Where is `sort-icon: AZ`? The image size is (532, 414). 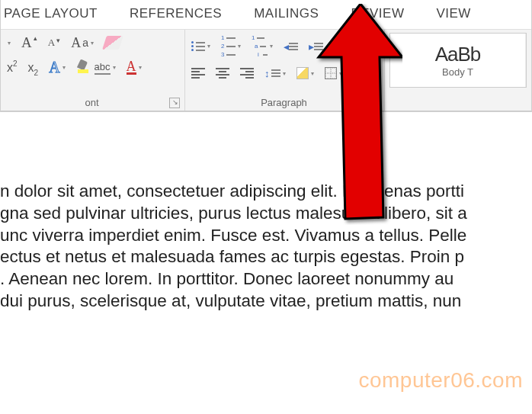
sort-icon: AZ is located at coordinates (337, 47).